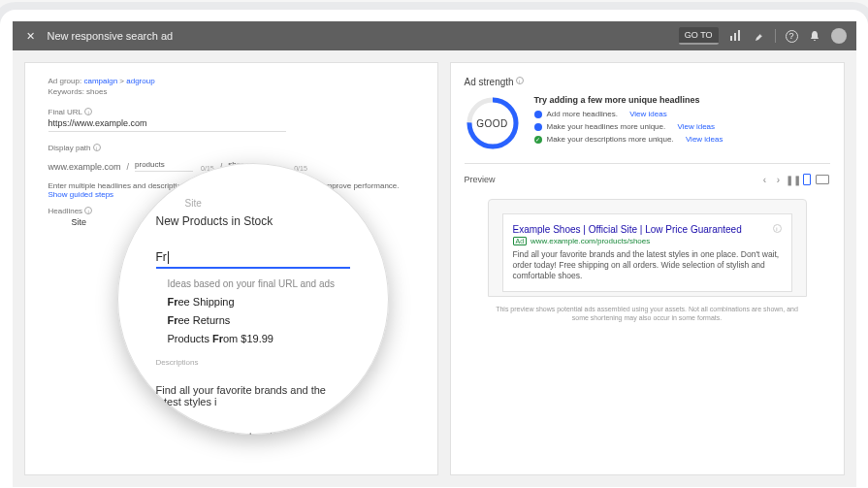 The height and width of the screenshot is (488, 868). I want to click on headline-input-filled: New Products in Stock, so click(253, 221).